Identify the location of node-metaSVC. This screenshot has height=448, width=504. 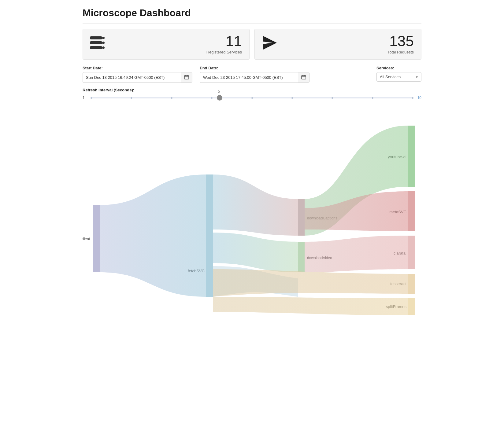
(411, 211).